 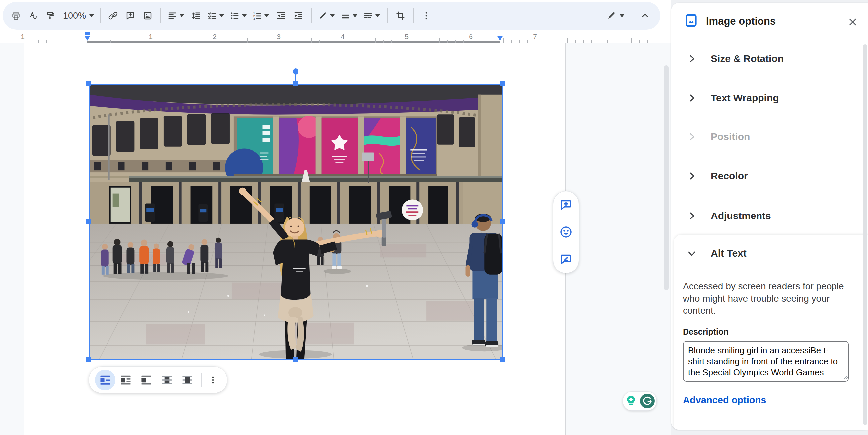 I want to click on hide-menus-icon, so click(x=645, y=16).